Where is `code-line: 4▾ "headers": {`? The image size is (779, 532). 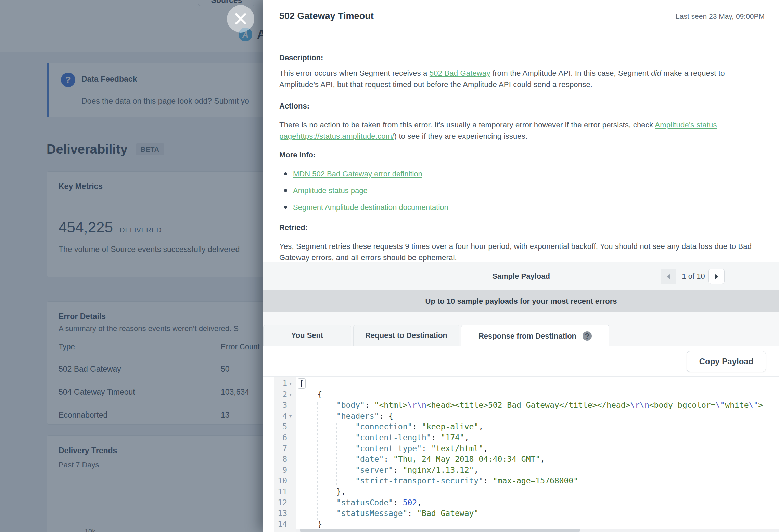
code-line: 4▾ "headers": { is located at coordinates (521, 416).